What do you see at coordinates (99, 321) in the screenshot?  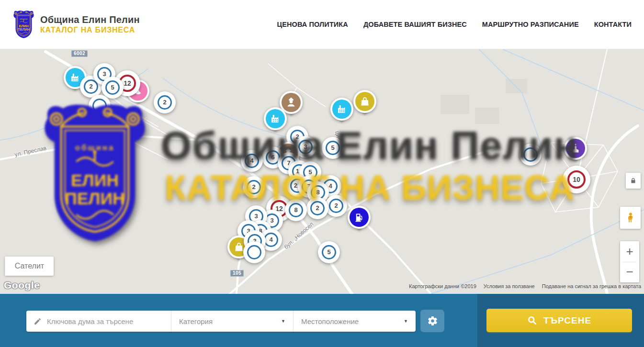 I see `keyword-field` at bounding box center [99, 321].